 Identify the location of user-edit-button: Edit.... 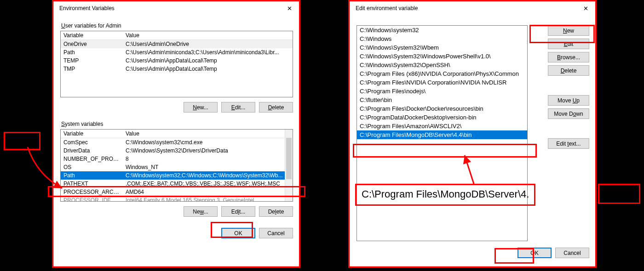
(238, 107).